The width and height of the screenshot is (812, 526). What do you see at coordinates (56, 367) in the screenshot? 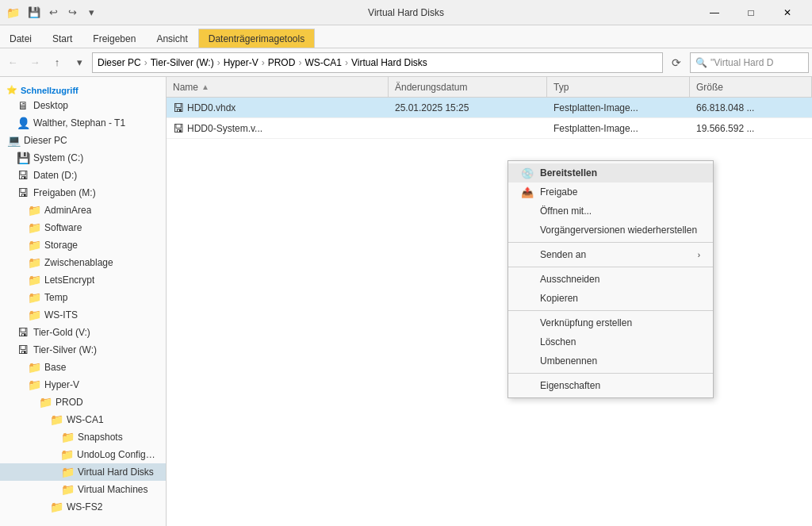
I see `sidebar-base-label: Base` at bounding box center [56, 367].